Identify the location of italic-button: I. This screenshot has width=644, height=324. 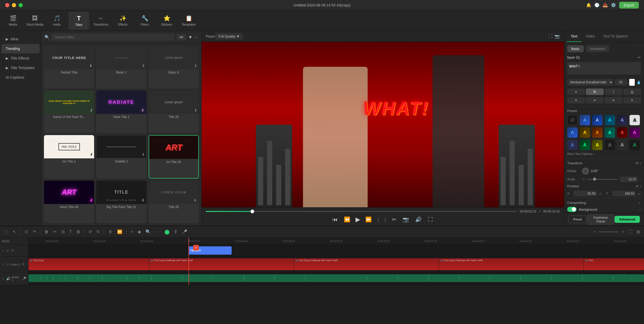
(613, 92).